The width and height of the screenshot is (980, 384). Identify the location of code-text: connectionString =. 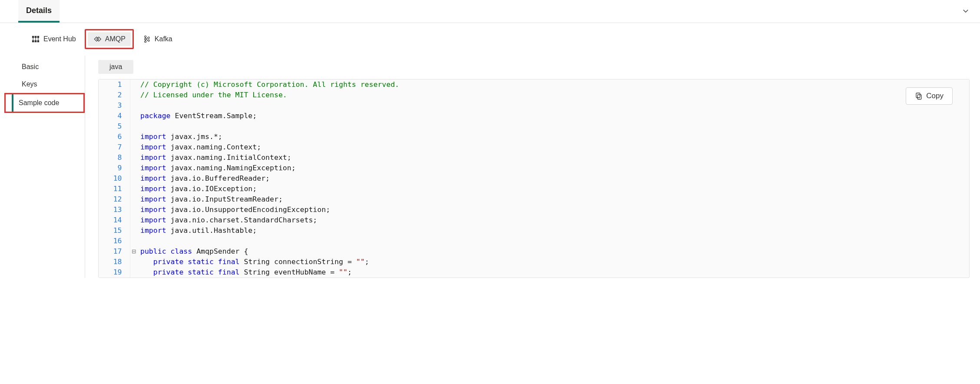
(315, 262).